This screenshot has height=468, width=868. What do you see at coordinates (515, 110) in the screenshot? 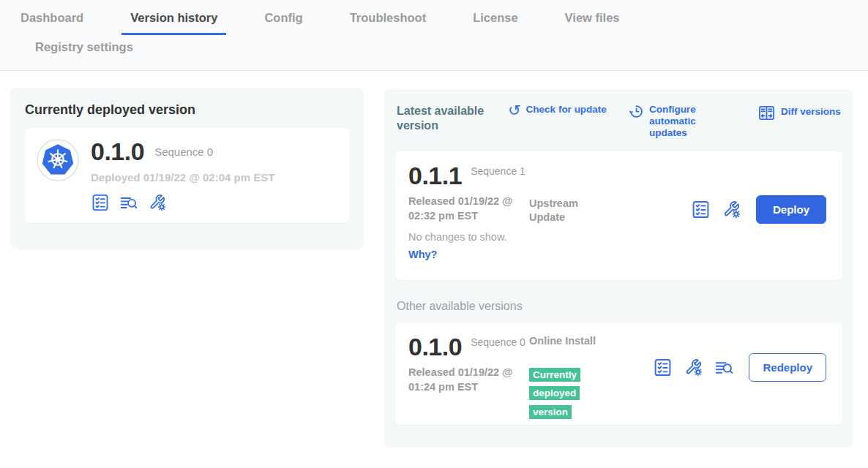
I see `refresh-icon: ↺` at bounding box center [515, 110].